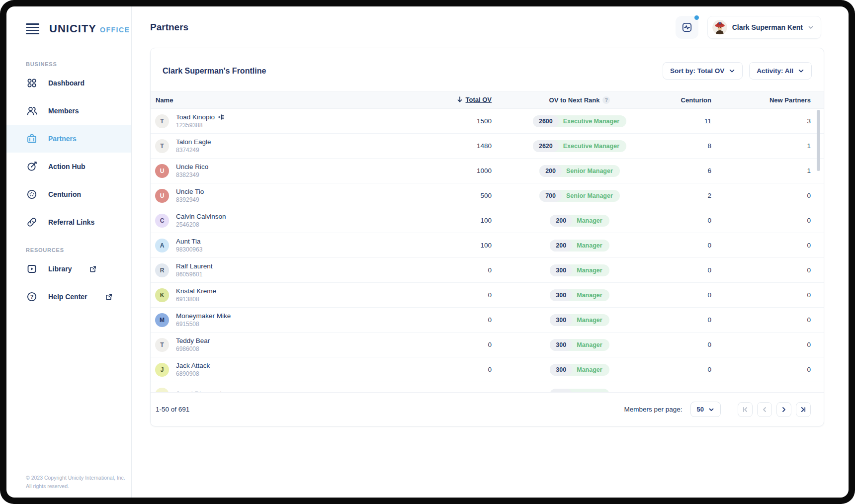  What do you see at coordinates (201, 217) in the screenshot?
I see `partner-name: Calvin Calvinson` at bounding box center [201, 217].